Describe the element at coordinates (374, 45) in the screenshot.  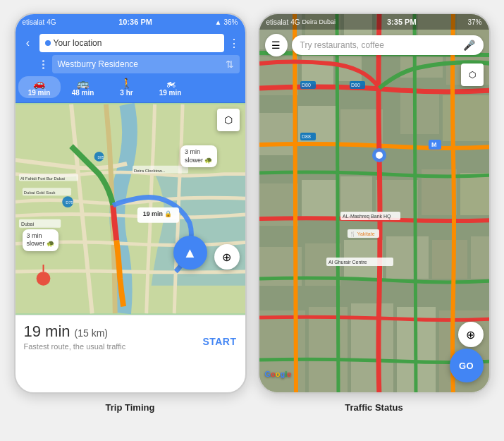
I see `search-header: ☰ Try restaurants, coffee 🎤` at that location.